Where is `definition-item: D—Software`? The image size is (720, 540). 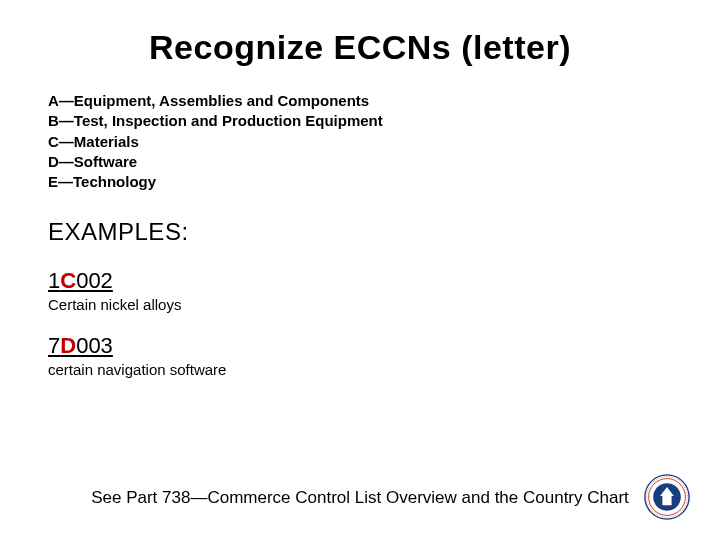
definition-item: D—Software is located at coordinates (360, 162).